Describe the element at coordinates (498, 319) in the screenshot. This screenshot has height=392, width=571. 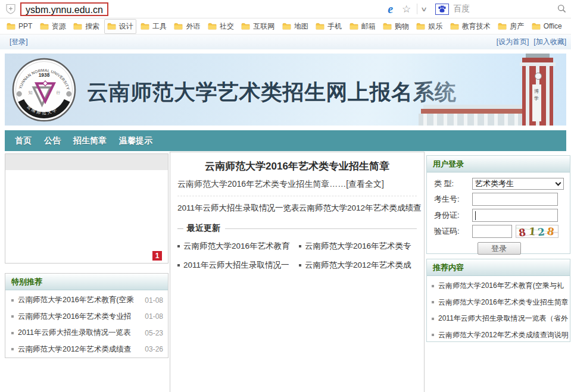
I see `recommend-item-3: 2011年云师大招生录取情况一览表（省外` at that location.